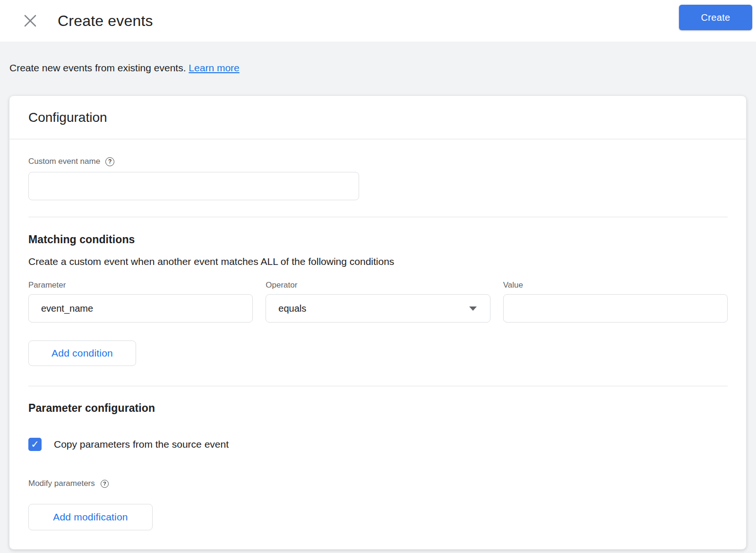  What do you see at coordinates (82, 353) in the screenshot?
I see `add-condition-button: Add condition` at bounding box center [82, 353].